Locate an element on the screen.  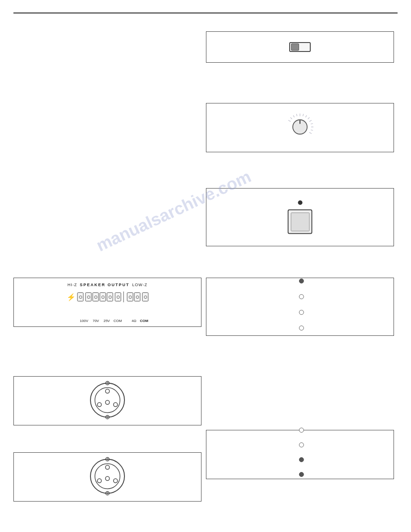
knob-container is located at coordinates (300, 128).